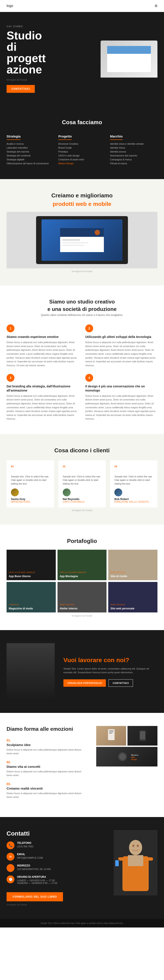 Image resolution: width=164 pixels, height=980 pixels. I want to click on portfolio-item-1: APPLICAZIONE MOBILE App Buon Giorno, so click(31, 565).